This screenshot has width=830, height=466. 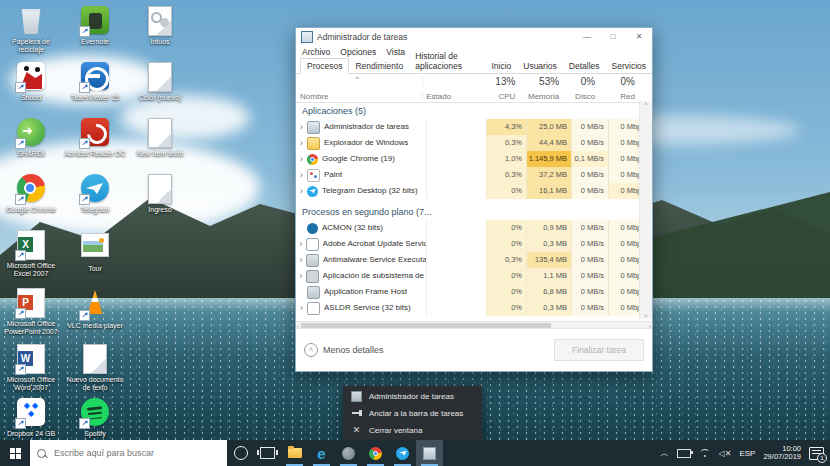 What do you see at coordinates (95, 138) in the screenshot?
I see `desktop-icon-acrobat: Acrobat Reader DC` at bounding box center [95, 138].